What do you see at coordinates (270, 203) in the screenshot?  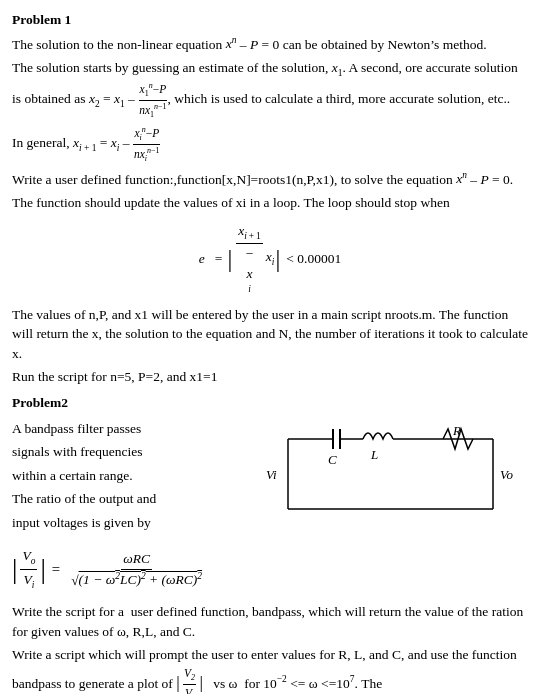 I see `problem1-line6: The function should update the values of…` at bounding box center [270, 203].